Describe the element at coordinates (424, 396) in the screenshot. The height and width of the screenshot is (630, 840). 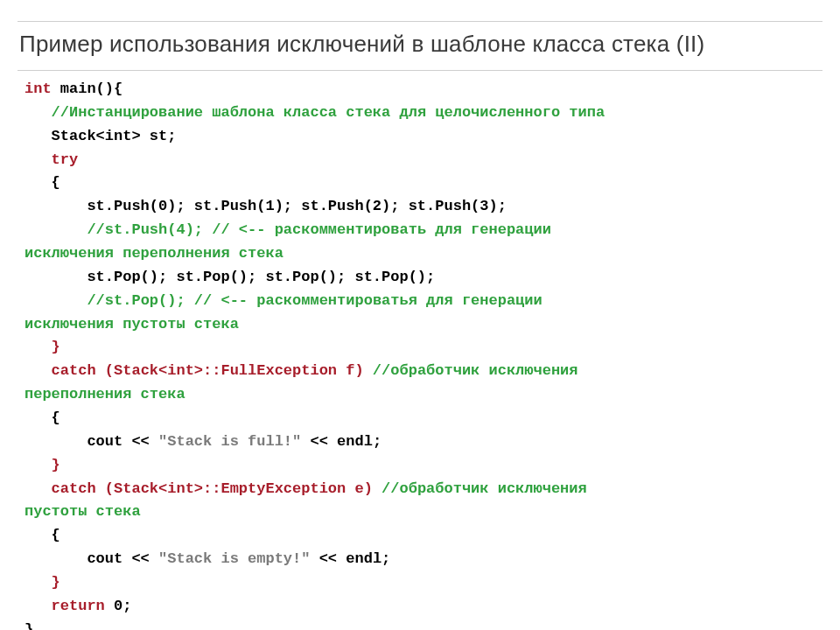
I see `code-line: переполнения стека` at that location.